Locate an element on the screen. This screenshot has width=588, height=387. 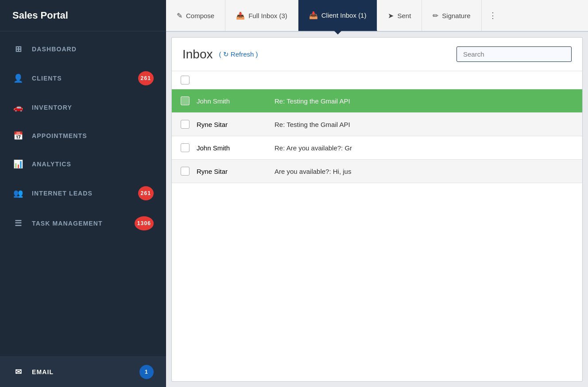
sidebar-item-appointments: 📅APPOINTMENTS is located at coordinates (83, 136).